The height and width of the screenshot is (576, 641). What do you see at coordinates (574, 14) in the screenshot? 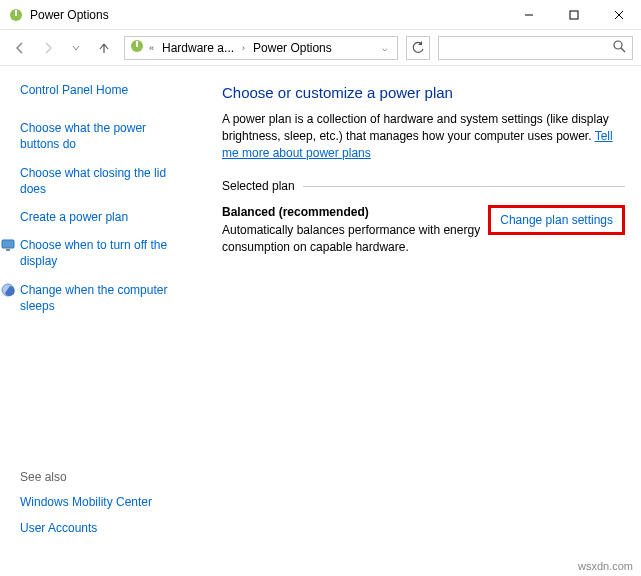
I see `maximize-button` at bounding box center [574, 14].